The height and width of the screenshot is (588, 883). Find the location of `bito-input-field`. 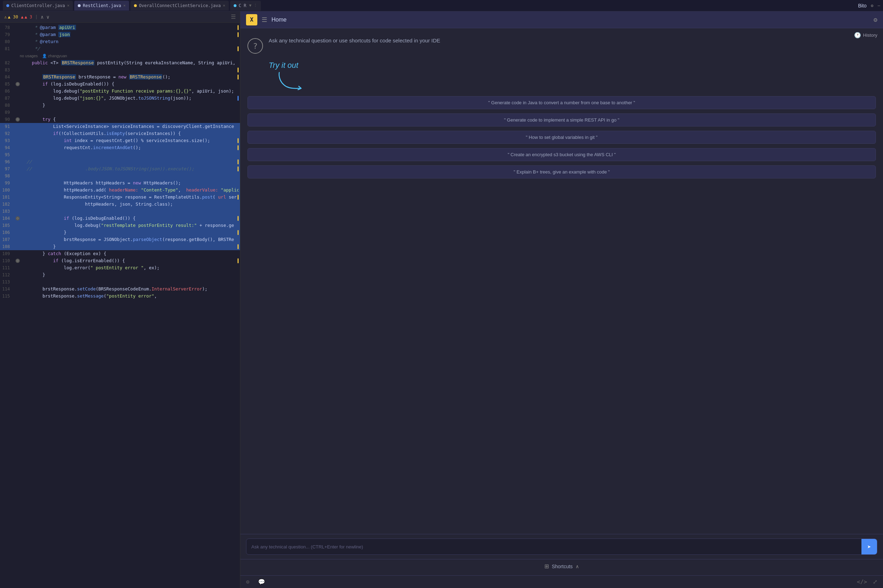

bito-input-field is located at coordinates (554, 547).